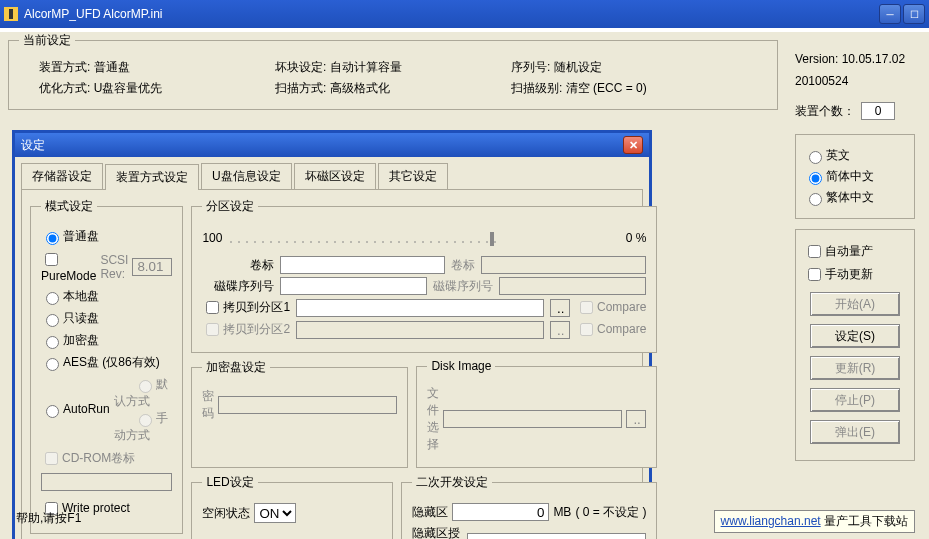 This screenshot has height=539, width=929. Describe the element at coordinates (275, 513) in the screenshot. I see `idle-select: ON` at that location.